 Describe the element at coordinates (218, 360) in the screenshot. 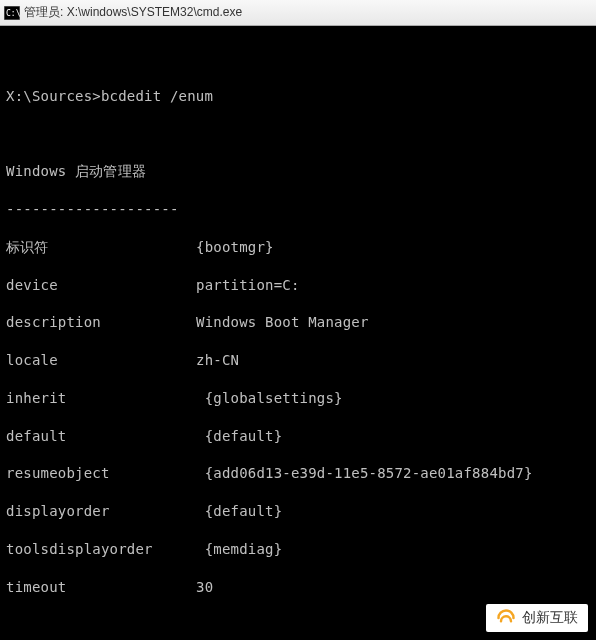

I see `row-val: zh-CN` at that location.